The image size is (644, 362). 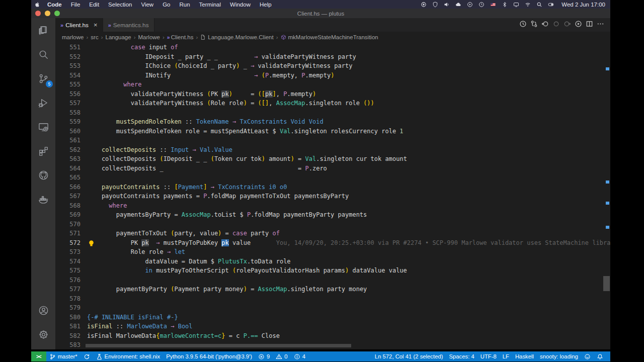 I want to click on activity-account, so click(x=43, y=310).